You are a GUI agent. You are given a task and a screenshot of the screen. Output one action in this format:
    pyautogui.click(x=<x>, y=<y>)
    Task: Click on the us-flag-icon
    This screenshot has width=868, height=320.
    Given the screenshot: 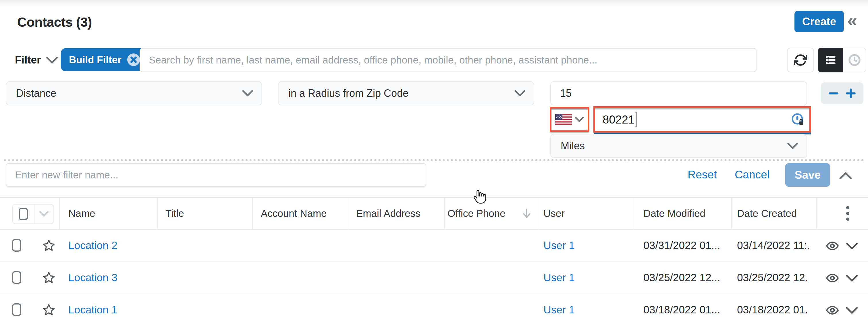 What is the action you would take?
    pyautogui.click(x=563, y=120)
    